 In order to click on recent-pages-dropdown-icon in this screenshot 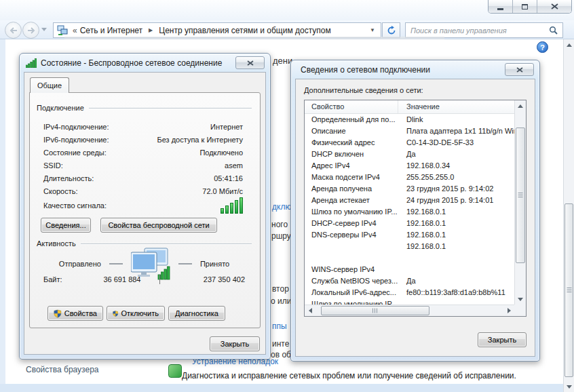, I will do `click(44, 30)`.